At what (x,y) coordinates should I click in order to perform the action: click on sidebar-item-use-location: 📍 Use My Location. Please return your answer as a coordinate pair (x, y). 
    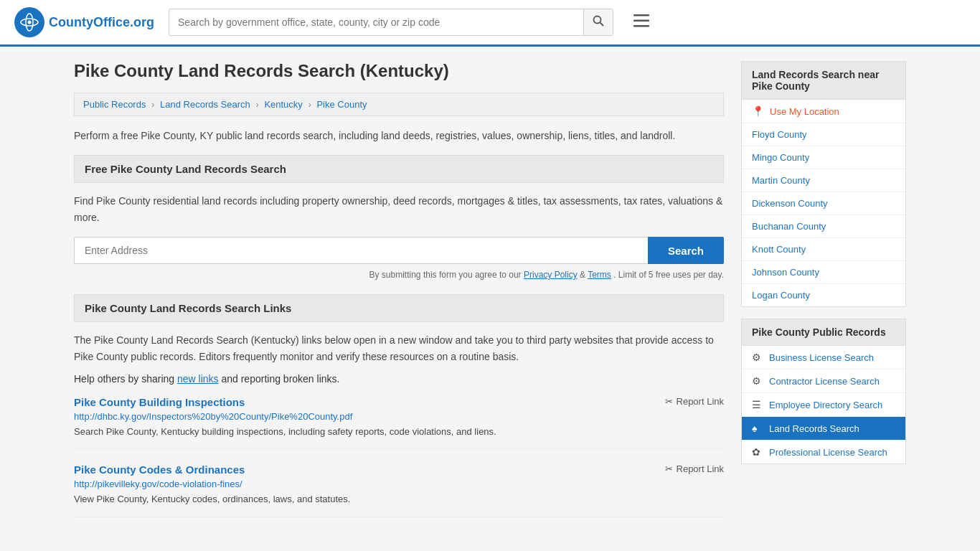
    Looking at the image, I should click on (824, 112).